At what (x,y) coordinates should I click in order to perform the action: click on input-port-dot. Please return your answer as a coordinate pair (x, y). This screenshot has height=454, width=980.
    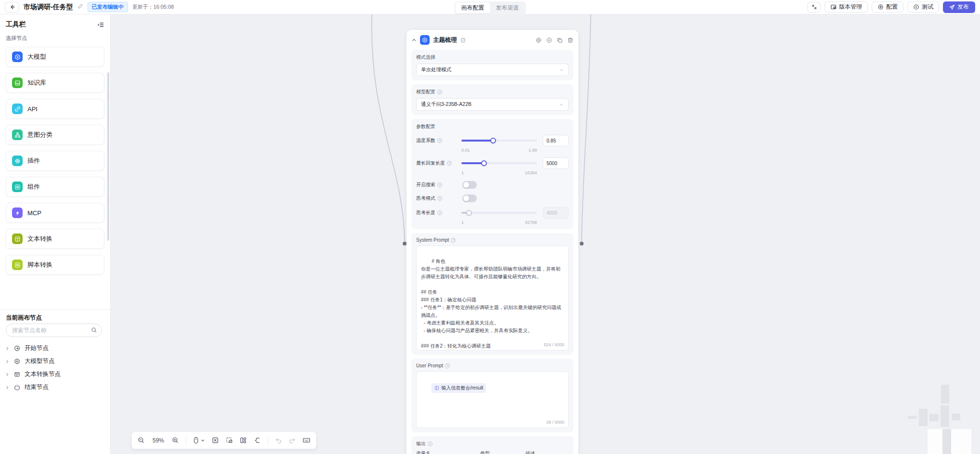
    Looking at the image, I should click on (405, 244).